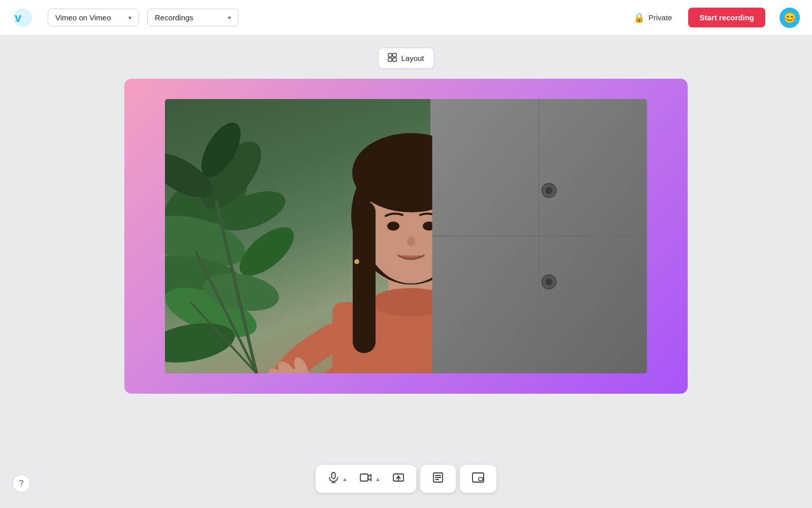 The image size is (812, 508). What do you see at coordinates (406, 58) in the screenshot?
I see `layout-button: Layout` at bounding box center [406, 58].